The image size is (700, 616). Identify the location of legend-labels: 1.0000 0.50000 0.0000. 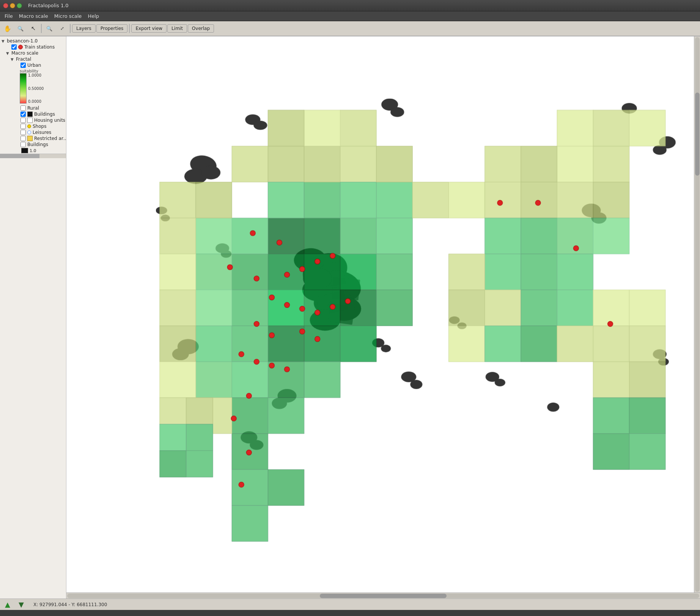
(36, 88).